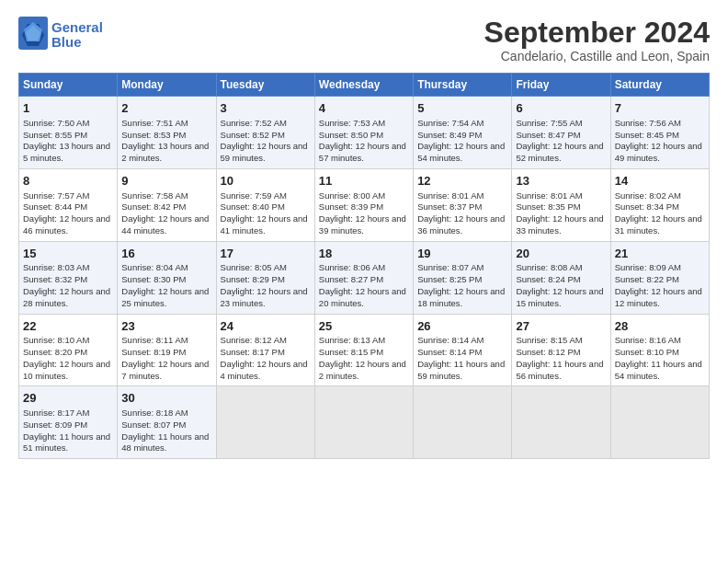 Image resolution: width=728 pixels, height=563 pixels. What do you see at coordinates (462, 181) in the screenshot?
I see `day-number: 12` at bounding box center [462, 181].